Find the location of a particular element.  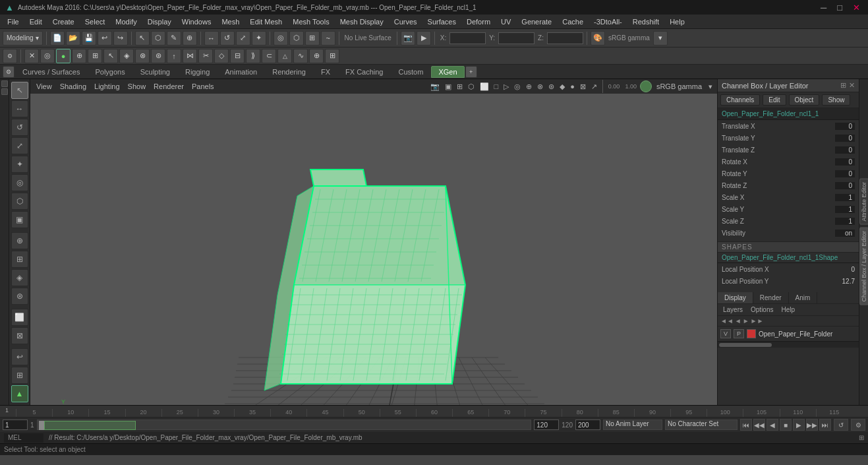

object-button: Object is located at coordinates (804, 100).